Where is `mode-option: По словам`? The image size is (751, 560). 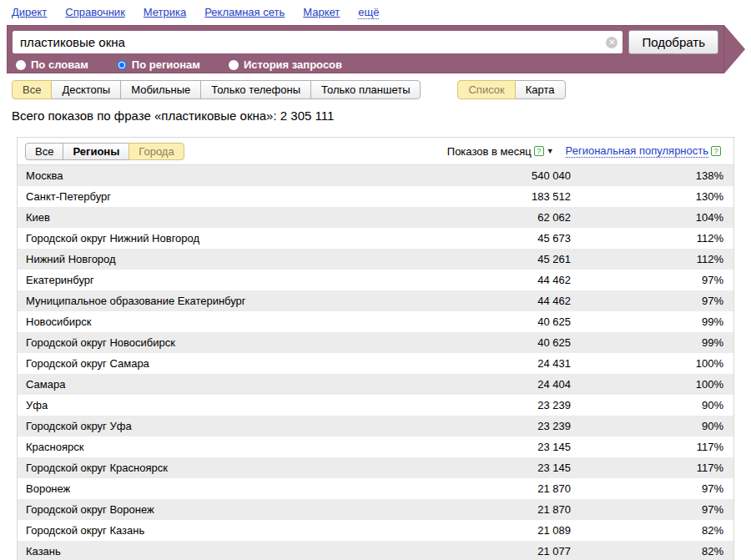
mode-option: По словам is located at coordinates (52, 65).